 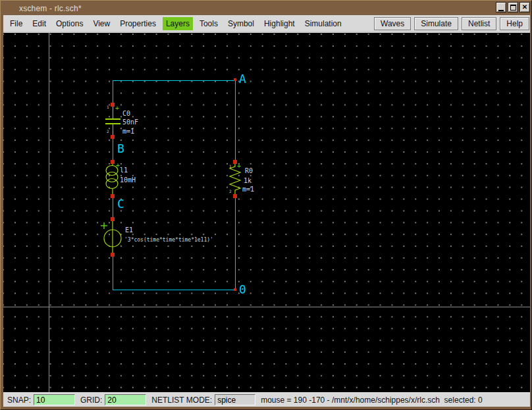 What do you see at coordinates (479, 24) in the screenshot?
I see `netlist-button: Netlist` at bounding box center [479, 24].